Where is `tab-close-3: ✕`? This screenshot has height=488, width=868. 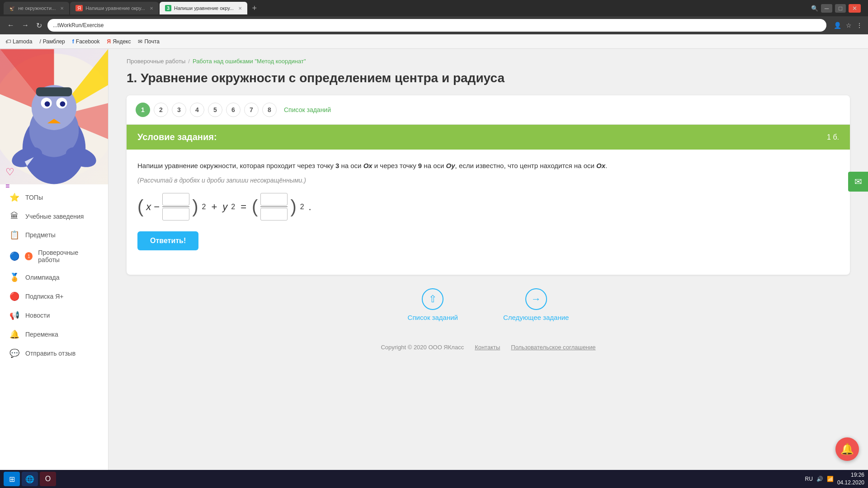 tab-close-3: ✕ is located at coordinates (240, 8).